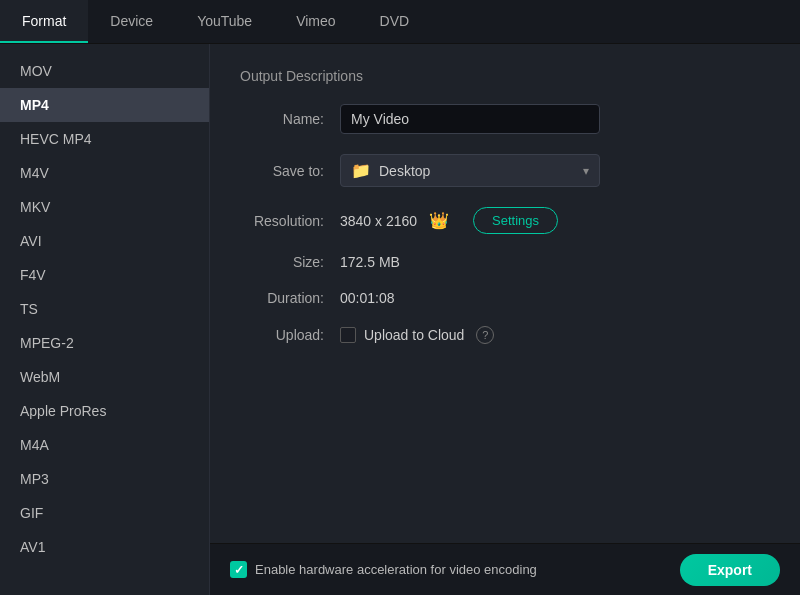  What do you see at coordinates (104, 411) in the screenshot?
I see `sidebar-item-apple-prores: Apple ProRes` at bounding box center [104, 411].